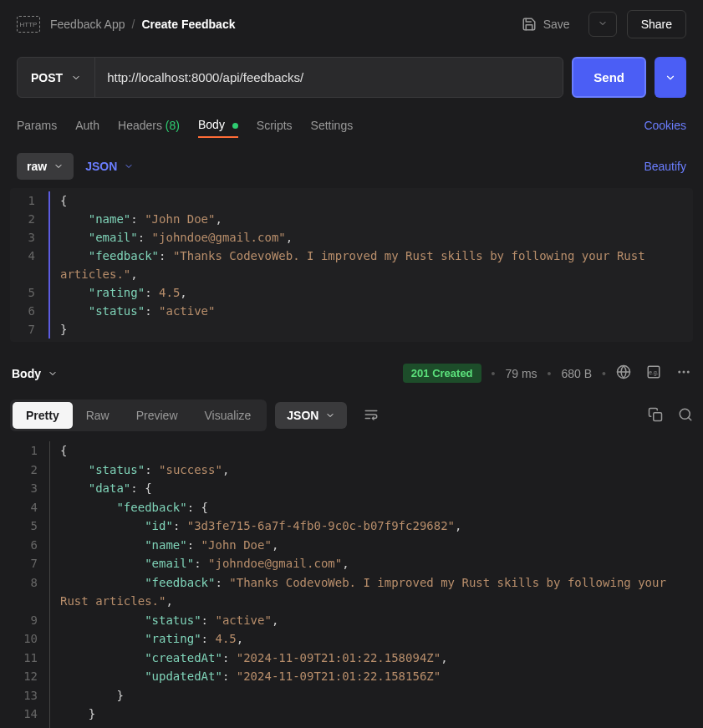 The height and width of the screenshot is (728, 703). I want to click on tab-headers-label: Headers, so click(140, 125).